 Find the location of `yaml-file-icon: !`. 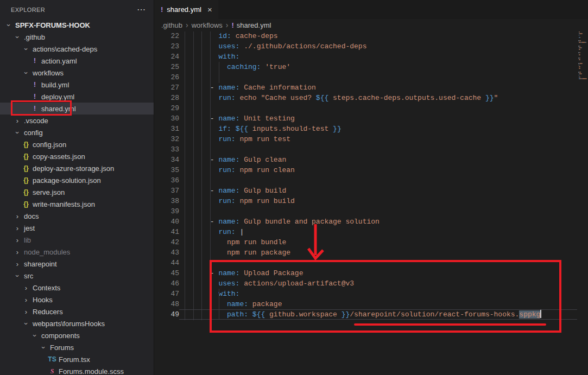

yaml-file-icon: ! is located at coordinates (35, 97).